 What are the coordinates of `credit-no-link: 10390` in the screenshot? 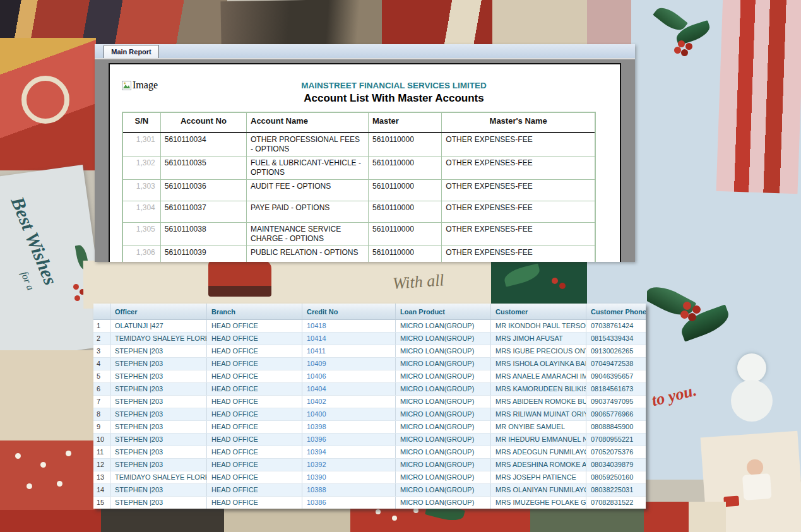 It's located at (349, 477).